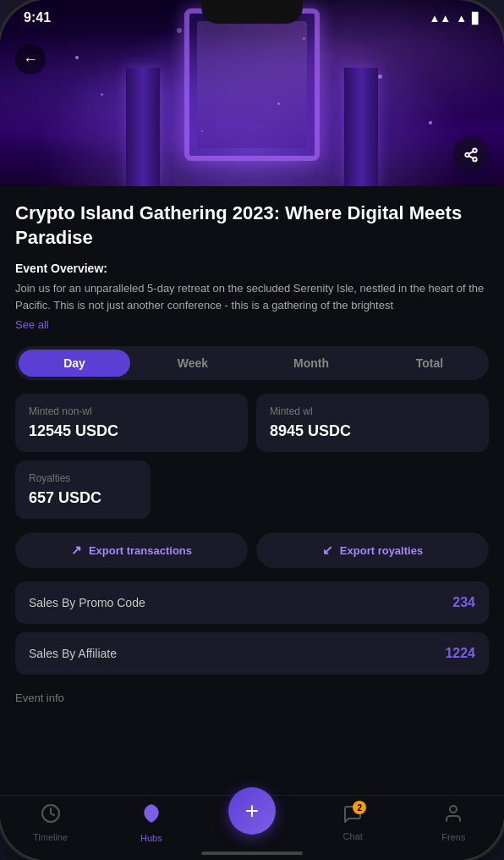 This screenshot has height=860, width=504. Describe the element at coordinates (372, 432) in the screenshot. I see `minted-wl-value: 8945 USDC` at that location.